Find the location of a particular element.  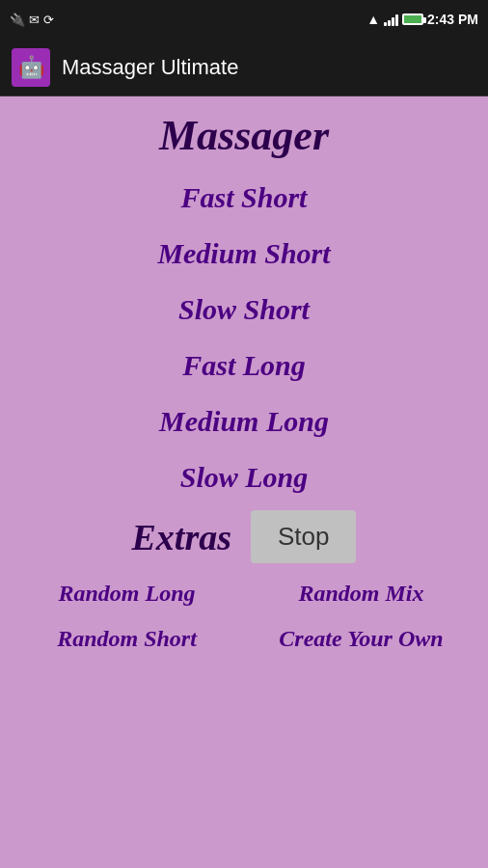

status-right-icons: ▲ 2:43 PM is located at coordinates (422, 19).